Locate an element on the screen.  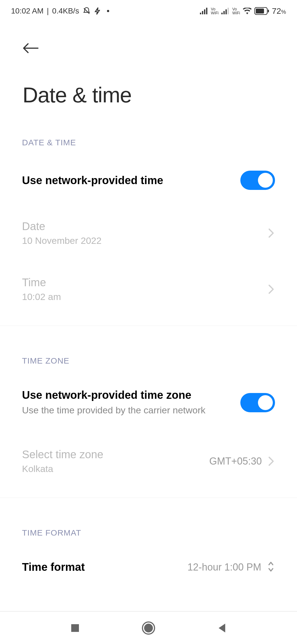
row-time: Time 10:02 am is located at coordinates (148, 289).